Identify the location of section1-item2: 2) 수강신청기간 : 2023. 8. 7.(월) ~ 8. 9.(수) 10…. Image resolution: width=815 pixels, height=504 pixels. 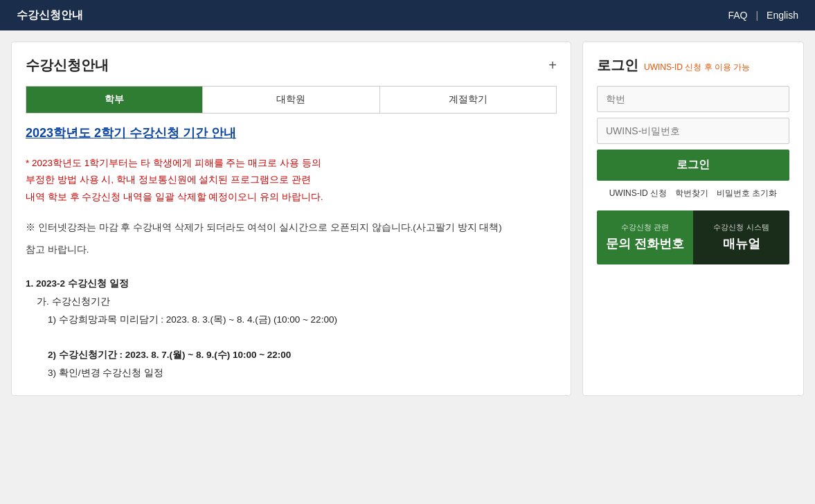
(301, 355).